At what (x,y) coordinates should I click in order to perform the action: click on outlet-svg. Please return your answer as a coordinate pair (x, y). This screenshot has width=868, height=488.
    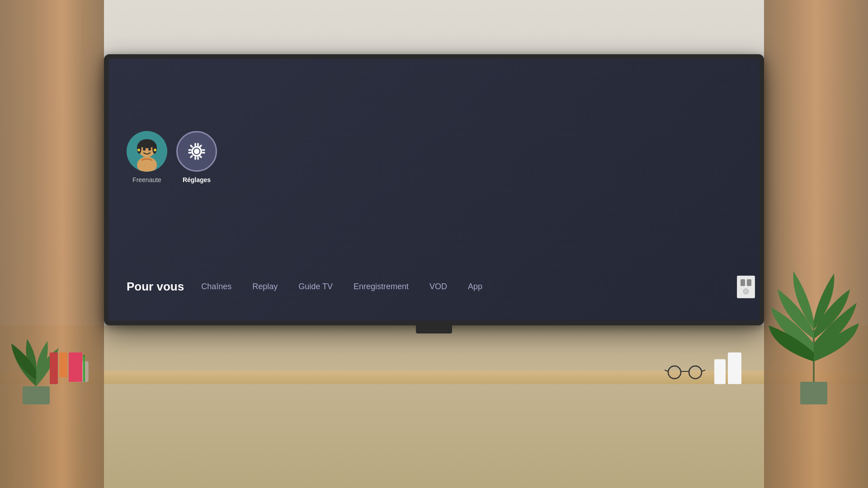
    Looking at the image, I should click on (746, 287).